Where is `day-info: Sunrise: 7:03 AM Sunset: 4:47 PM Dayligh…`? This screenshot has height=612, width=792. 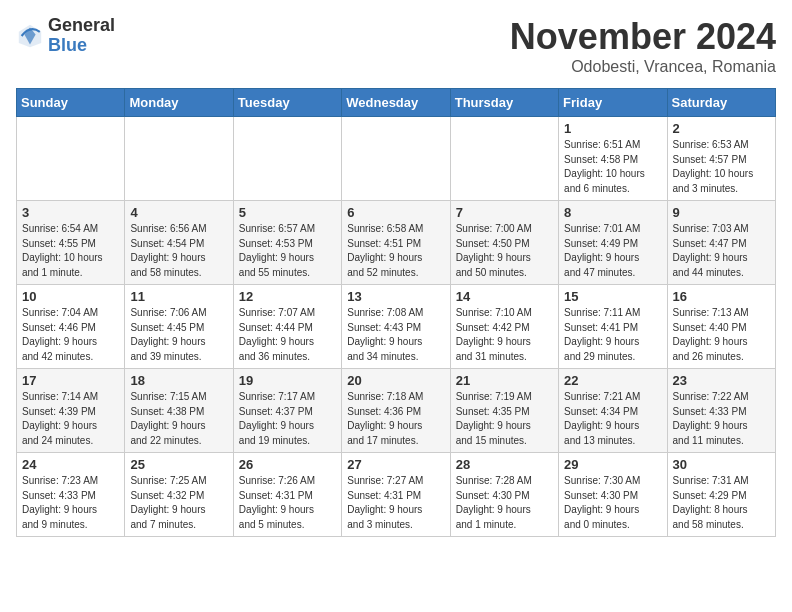
day-info: Sunrise: 7:03 AM Sunset: 4:47 PM Dayligh… is located at coordinates (722, 251).